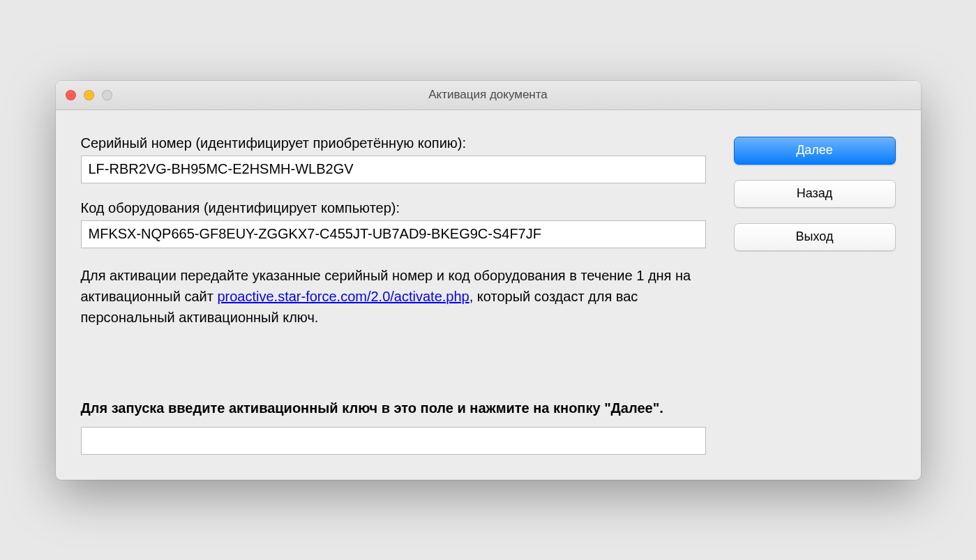 The image size is (976, 560). I want to click on close-icon, so click(71, 95).